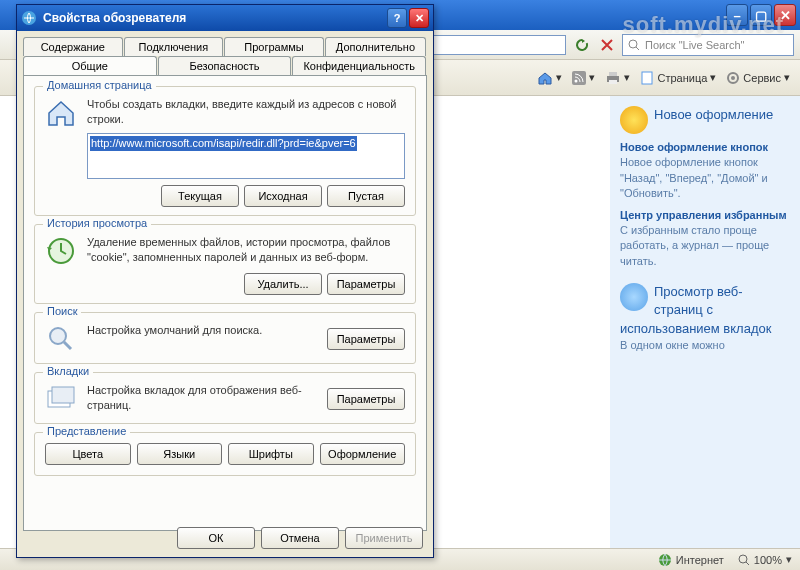 This screenshot has height=570, width=800. Describe the element at coordinates (705, 148) in the screenshot. I see `promo-subhead-1: Новое оформление кнопок` at that location.